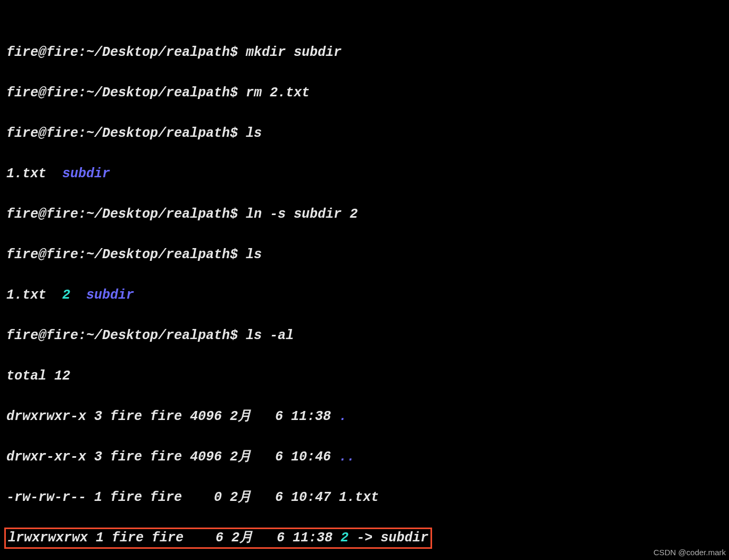 This screenshot has width=729, height=560. I want to click on command: rm 2.txt, so click(278, 93).